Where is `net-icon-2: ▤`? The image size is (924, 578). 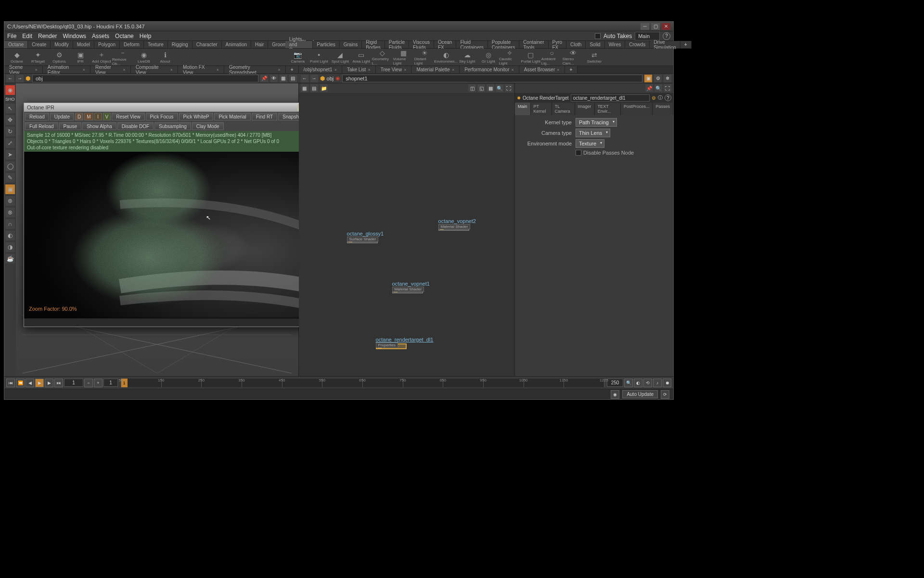
net-icon-2: ▤ is located at coordinates (314, 88).